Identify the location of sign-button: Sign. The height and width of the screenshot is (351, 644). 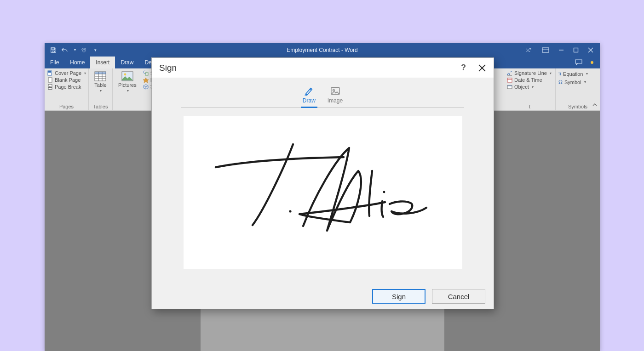
(399, 296).